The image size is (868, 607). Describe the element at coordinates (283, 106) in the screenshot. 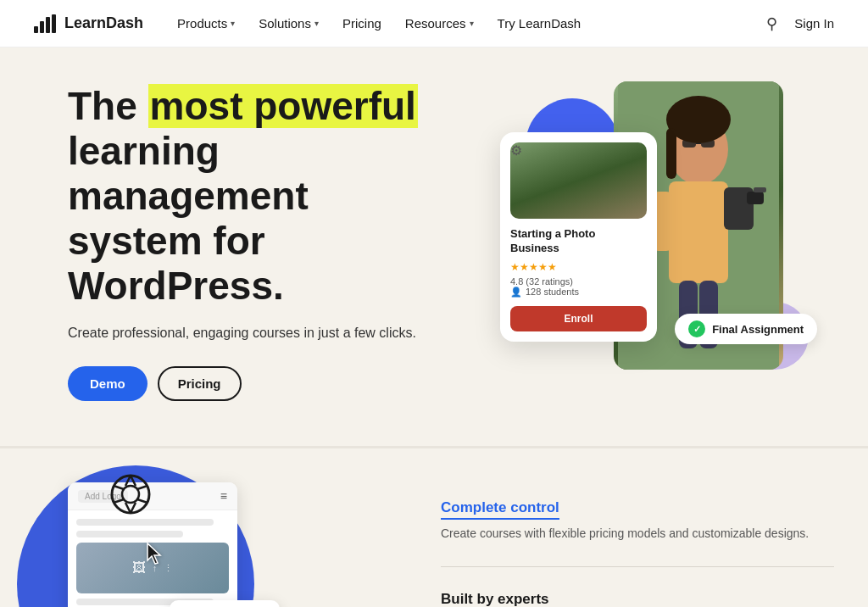

I see `hero-highlight: most powerful` at that location.